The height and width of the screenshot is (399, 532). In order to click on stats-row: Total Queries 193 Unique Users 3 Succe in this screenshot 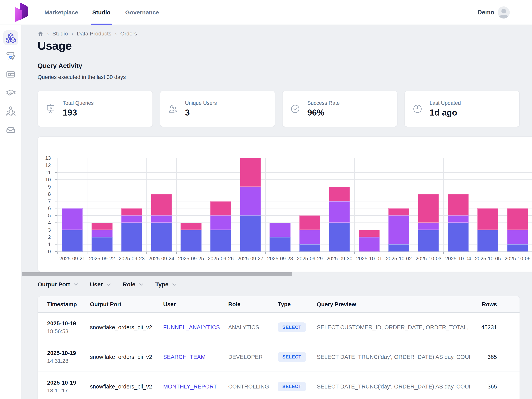, I will do `click(279, 109)`.